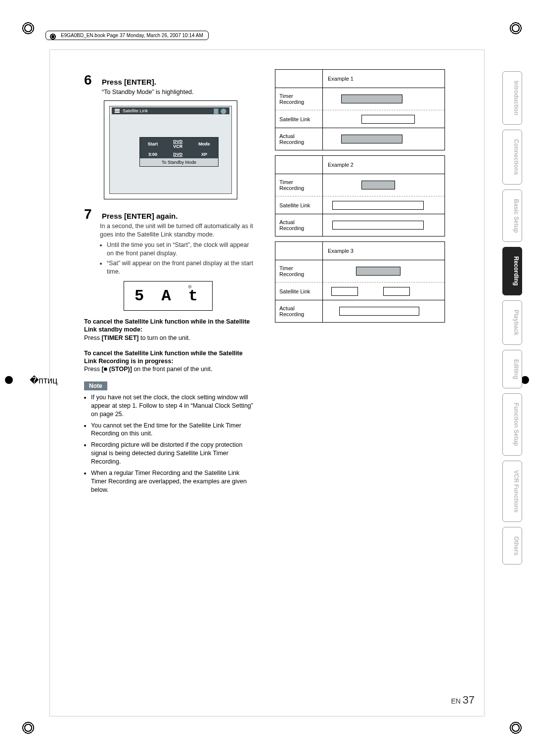  Describe the element at coordinates (512, 369) in the screenshot. I see `tab-editing: Editing` at that location.